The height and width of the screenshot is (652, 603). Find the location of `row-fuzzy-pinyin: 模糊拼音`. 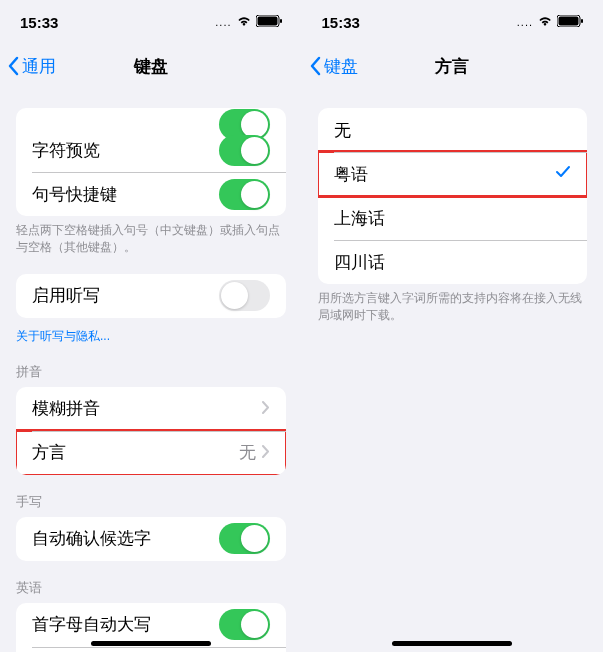

row-fuzzy-pinyin: 模糊拼音 is located at coordinates (151, 409).